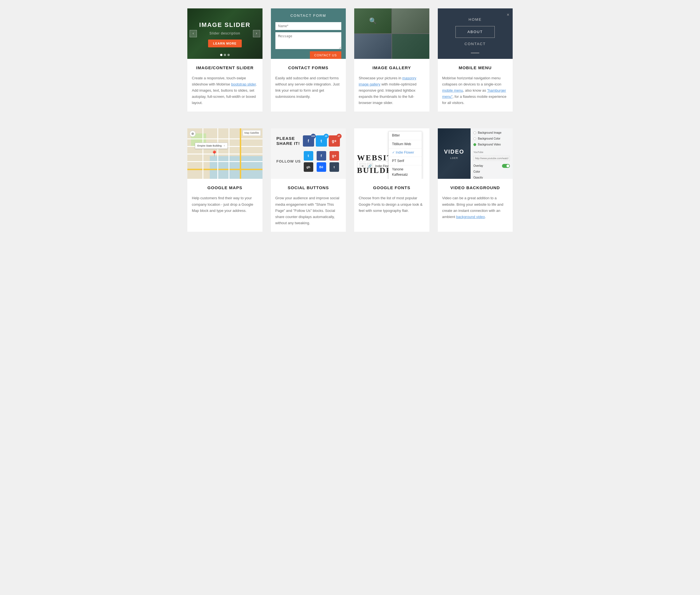 Image resolution: width=700 pixels, height=595 pixels. What do you see at coordinates (506, 166) in the screenshot?
I see `toggle-on-icon` at bounding box center [506, 166].